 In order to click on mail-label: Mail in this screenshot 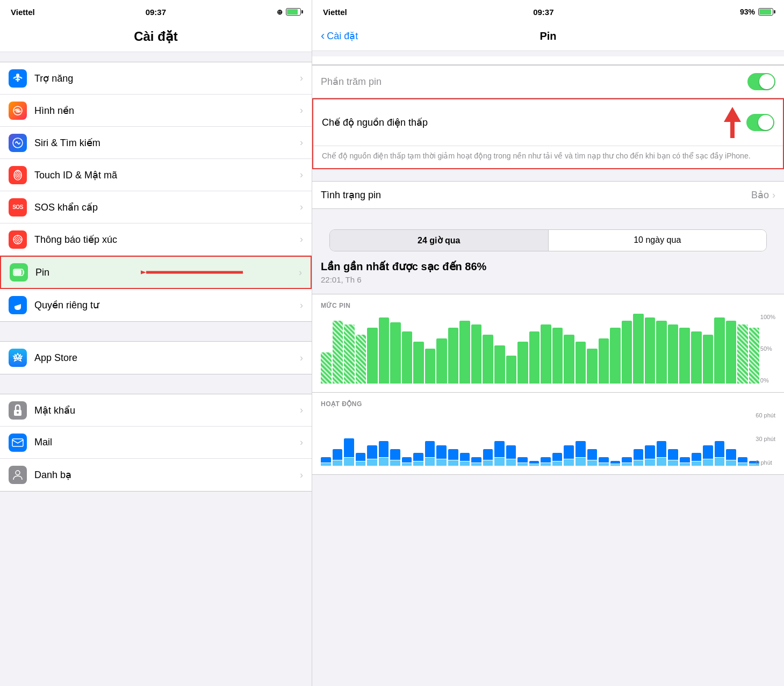, I will do `click(165, 443)`.